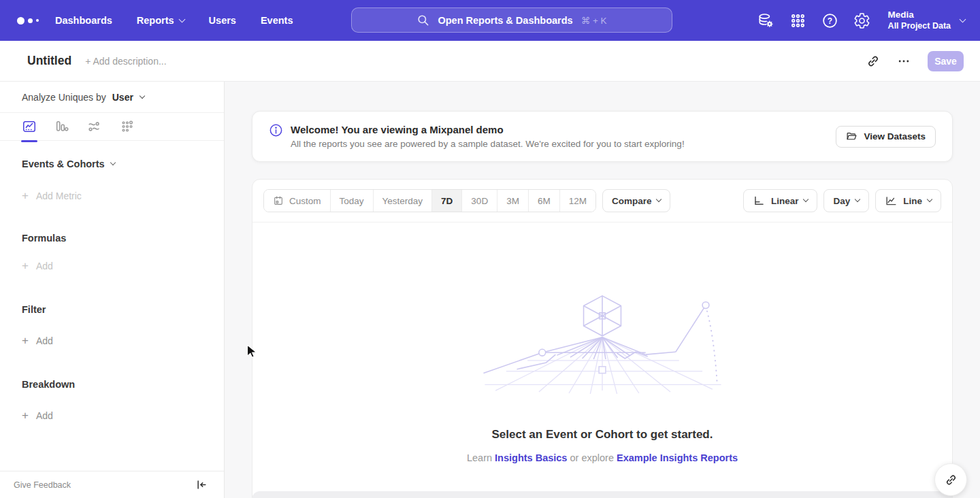 The width and height of the screenshot is (980, 498). Describe the element at coordinates (29, 127) in the screenshot. I see `insights-chart-icon` at that location.